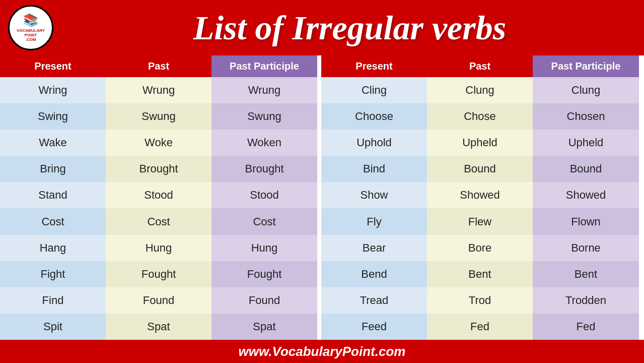 The width and height of the screenshot is (644, 363). What do you see at coordinates (374, 169) in the screenshot?
I see `cell-present-right: Bind` at bounding box center [374, 169].